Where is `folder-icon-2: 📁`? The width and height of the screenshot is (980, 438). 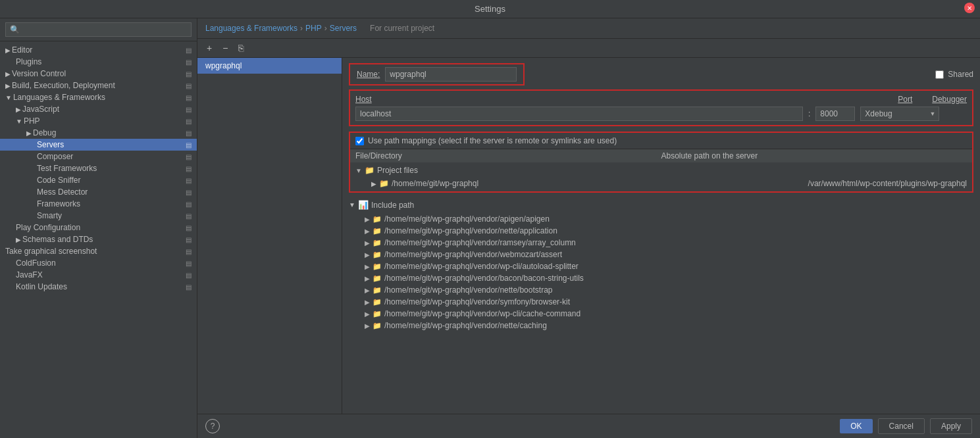 folder-icon-2: 📁 is located at coordinates (384, 183).